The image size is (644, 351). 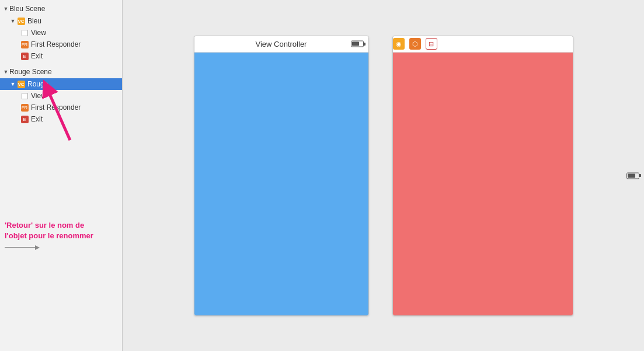 What do you see at coordinates (30, 72) in the screenshot?
I see `rouge-scene-label: Rouge Scene` at bounding box center [30, 72].